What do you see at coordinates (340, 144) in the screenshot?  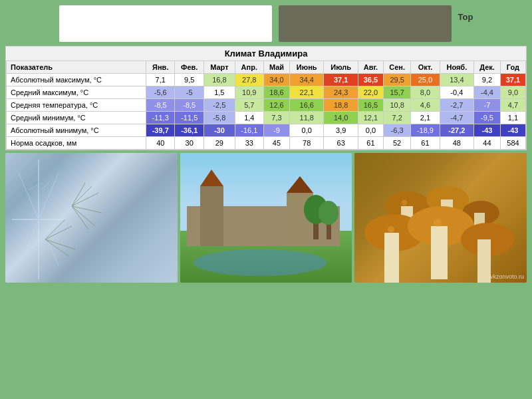 I see `cell: 63` at bounding box center [340, 144].